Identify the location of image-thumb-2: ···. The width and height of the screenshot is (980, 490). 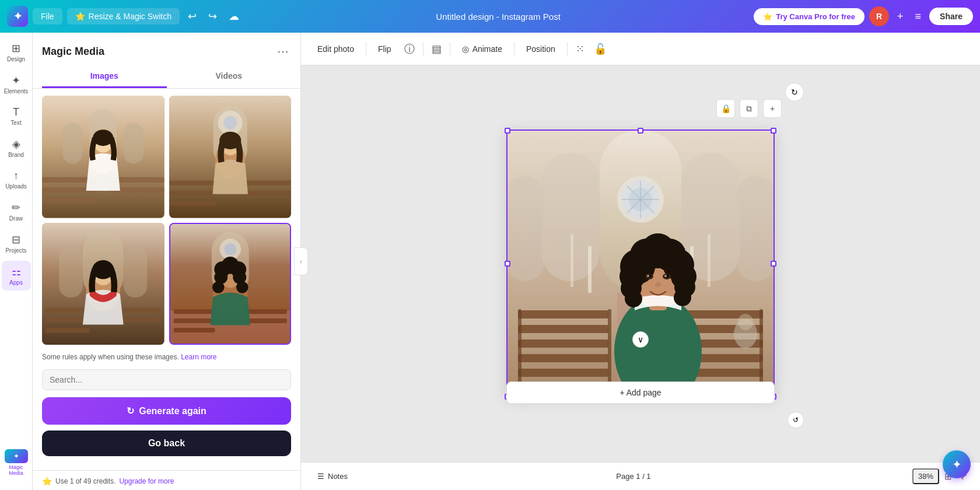
(230, 157).